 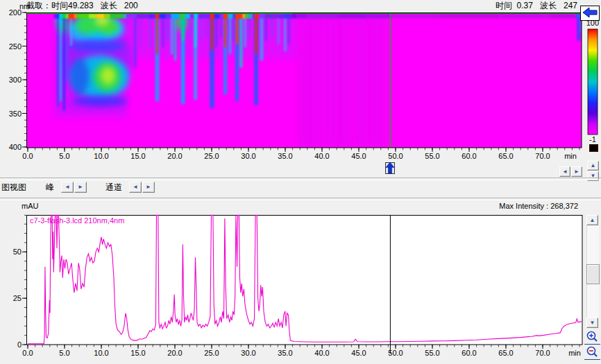 What do you see at coordinates (593, 323) in the screenshot?
I see `chromatogram-scroll-down-button: ▼` at bounding box center [593, 323].